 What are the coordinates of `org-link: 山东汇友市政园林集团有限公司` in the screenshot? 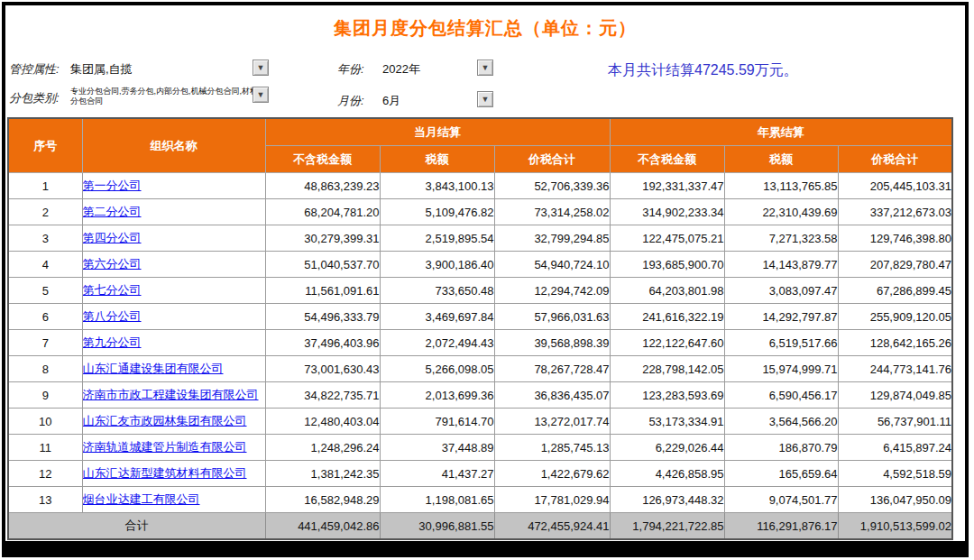 It's located at (165, 420).